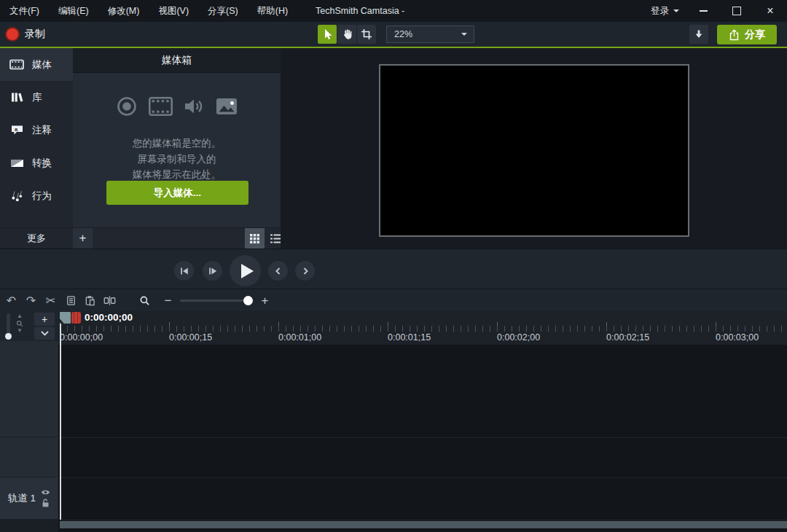 The height and width of the screenshot is (532, 787). What do you see at coordinates (36, 195) in the screenshot?
I see `sidebar-item-behaviors: 行为` at bounding box center [36, 195].